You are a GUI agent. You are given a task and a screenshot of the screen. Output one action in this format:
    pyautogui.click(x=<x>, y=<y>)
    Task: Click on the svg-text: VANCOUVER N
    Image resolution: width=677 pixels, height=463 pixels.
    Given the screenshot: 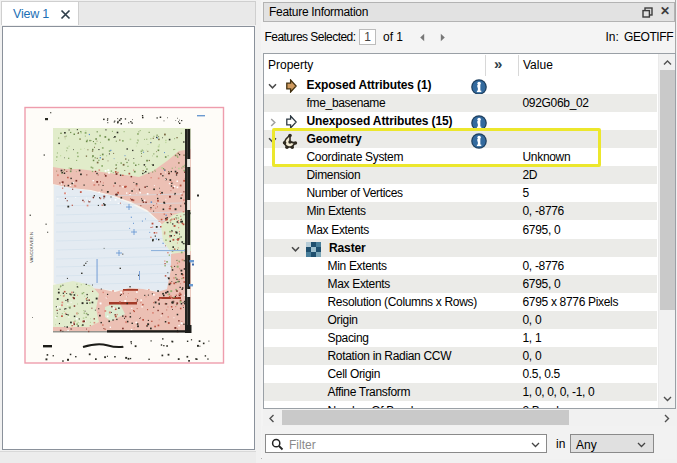 What is the action you would take?
    pyautogui.click(x=32, y=248)
    